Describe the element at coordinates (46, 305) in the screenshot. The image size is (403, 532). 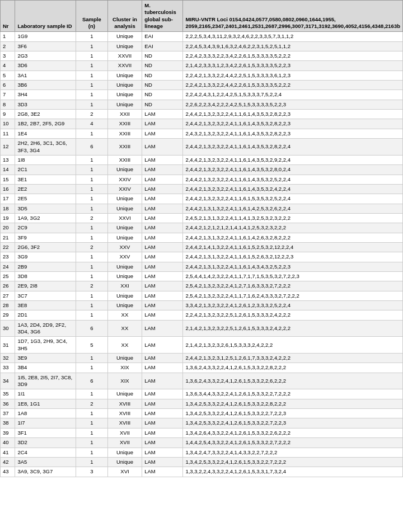
I see `cell-lab-id: 3E8` at that location.